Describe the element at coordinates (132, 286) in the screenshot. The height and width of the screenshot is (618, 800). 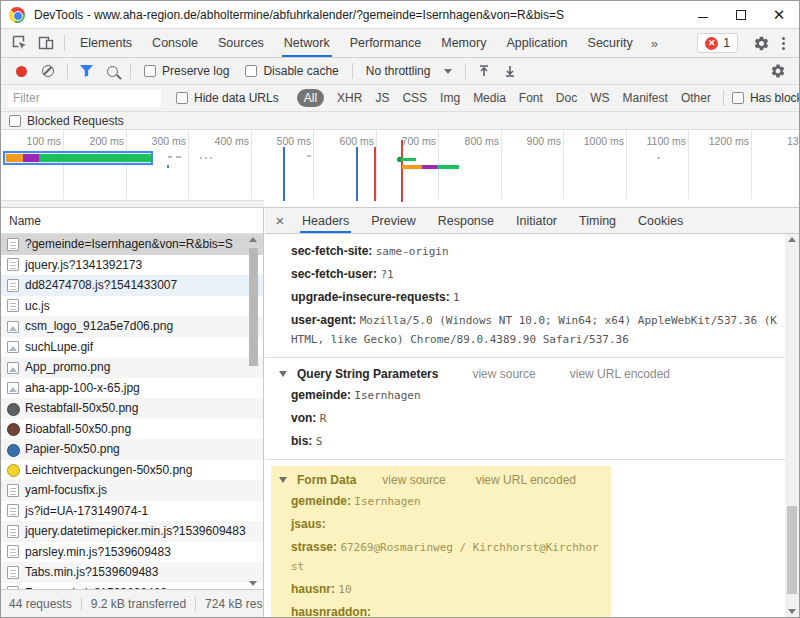
I see `request-row: dd82474708.js?1541433007` at that location.